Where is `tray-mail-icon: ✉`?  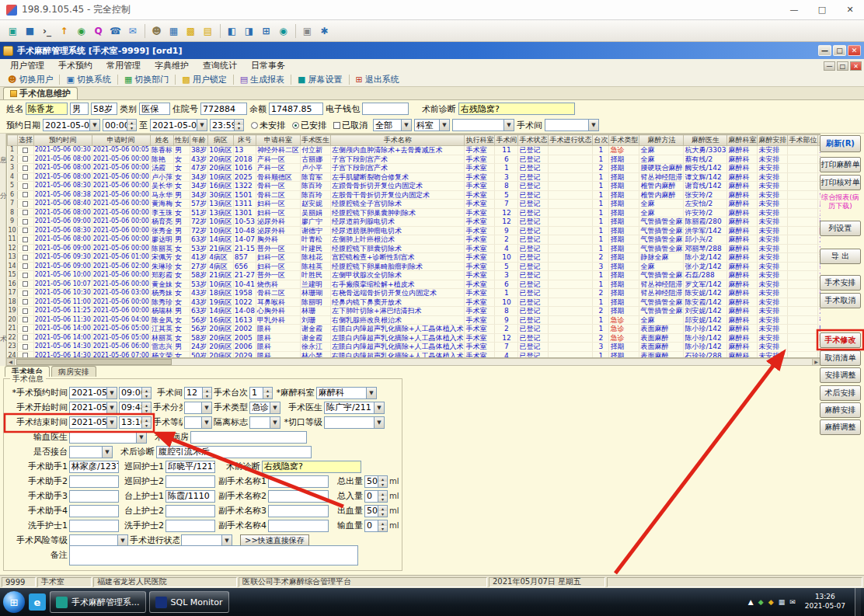
tray-mail-icon: ✉ is located at coordinates (793, 602).